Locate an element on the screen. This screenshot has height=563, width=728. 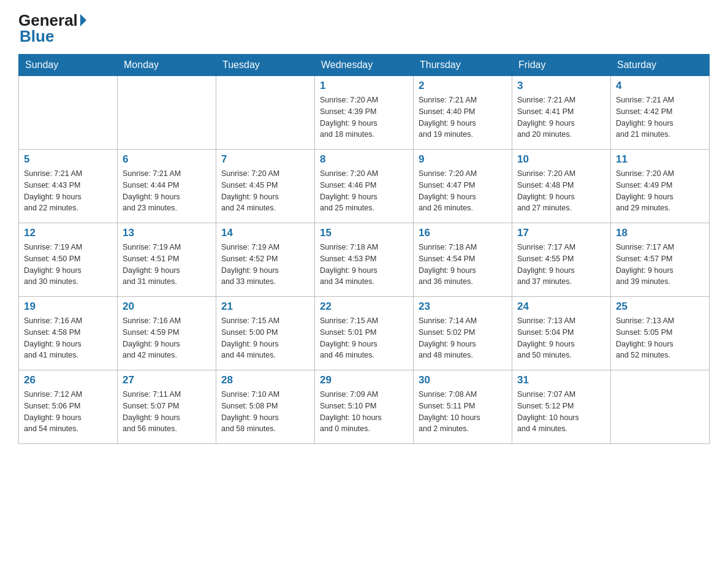
day-info: Sunrise: 7:20 AM Sunset: 4:48 PM Dayligh… is located at coordinates (561, 191).